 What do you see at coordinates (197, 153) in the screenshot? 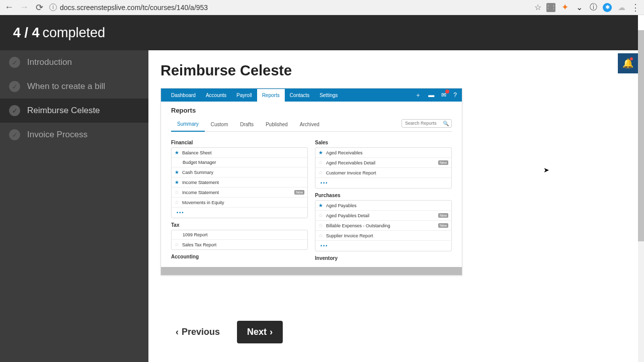
I see `report-name: Balance Sheet` at bounding box center [197, 153].